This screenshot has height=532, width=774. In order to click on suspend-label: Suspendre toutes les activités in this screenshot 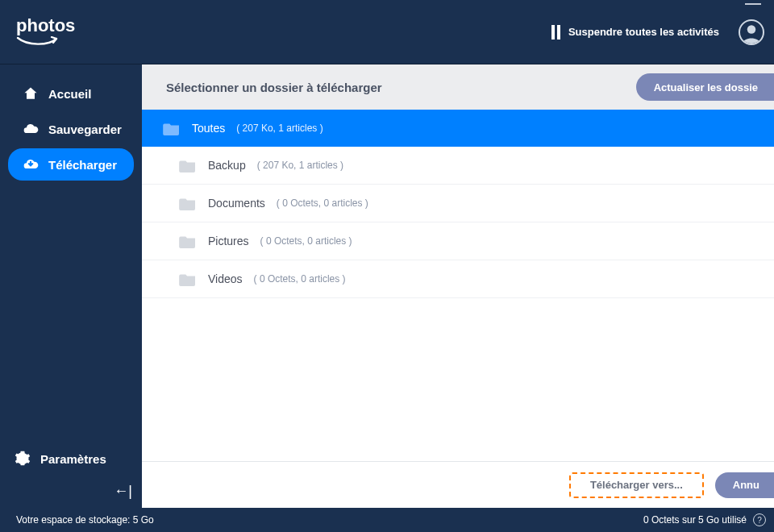, I will do `click(643, 32)`.